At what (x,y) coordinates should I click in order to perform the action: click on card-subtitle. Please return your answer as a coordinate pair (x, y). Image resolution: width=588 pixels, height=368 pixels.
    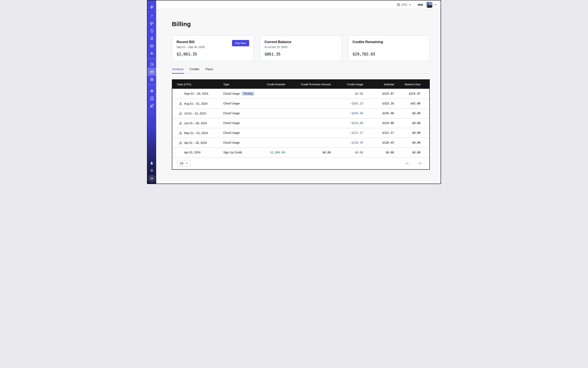
    Looking at the image, I should click on (389, 47).